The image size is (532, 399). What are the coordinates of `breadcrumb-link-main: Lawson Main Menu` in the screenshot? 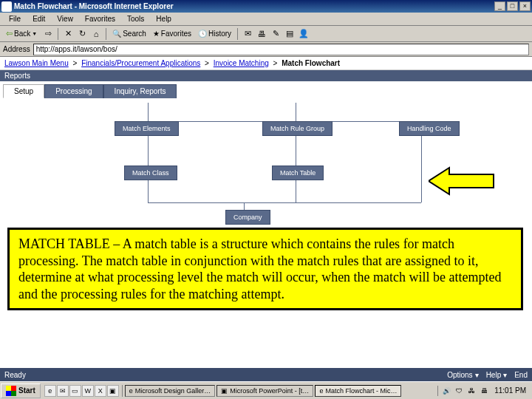 It's located at (37, 64).